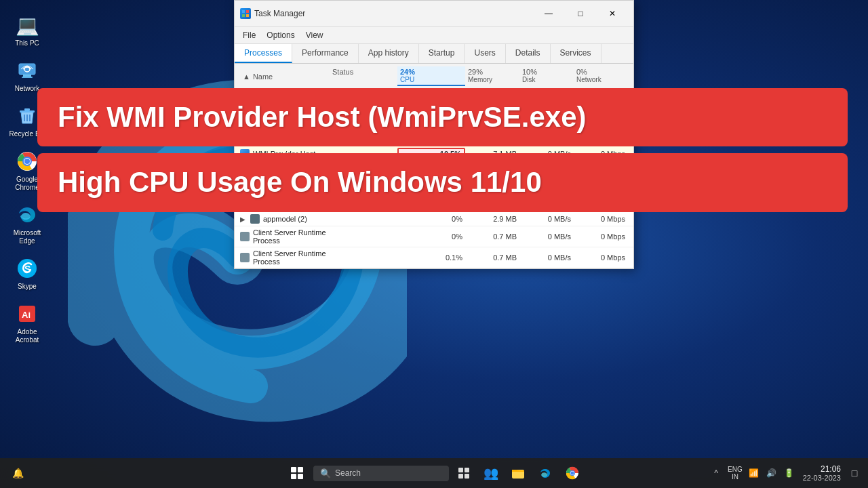 The width and height of the screenshot is (868, 488). Describe the element at coordinates (431, 258) in the screenshot. I see `cell-cpu: 0.1%` at that location.